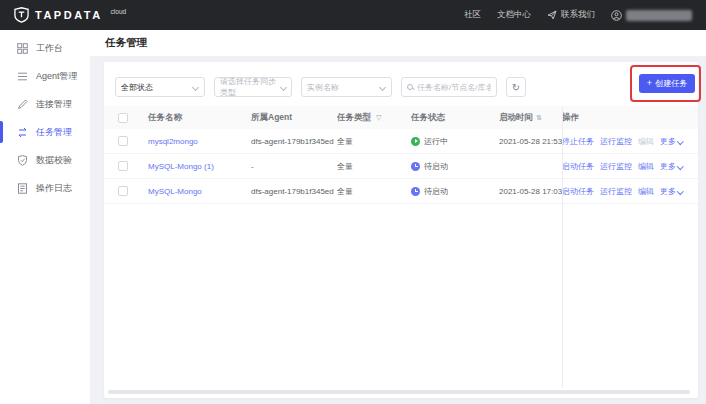  What do you see at coordinates (616, 16) in the screenshot?
I see `user-avatar-icon` at bounding box center [616, 16].